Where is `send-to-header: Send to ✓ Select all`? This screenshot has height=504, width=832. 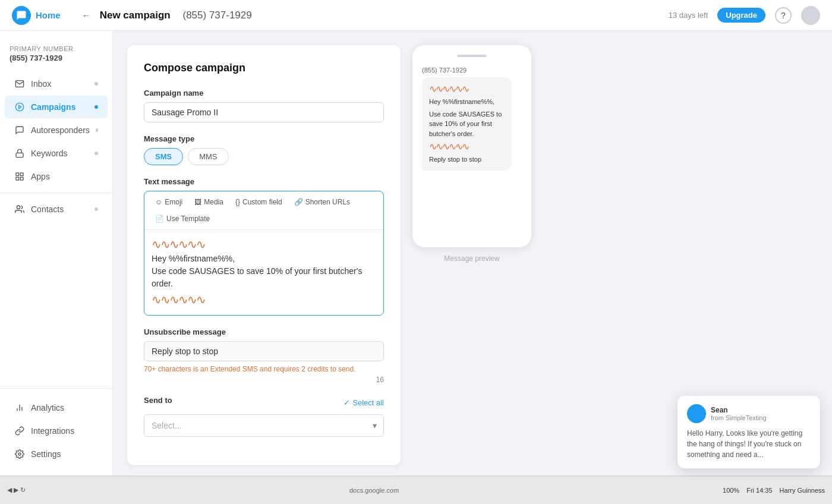
send-to-header: Send to ✓ Select all is located at coordinates (264, 403).